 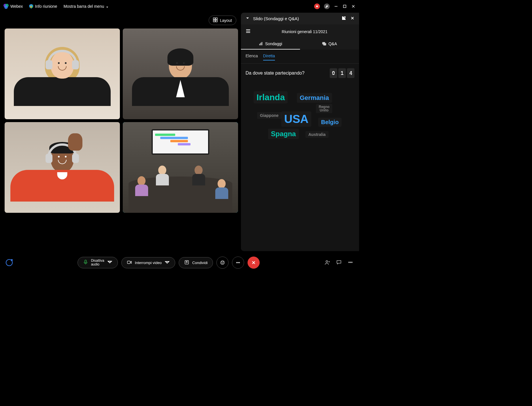 I want to click on tab-polls-label: Sondaggi, so click(x=274, y=44).